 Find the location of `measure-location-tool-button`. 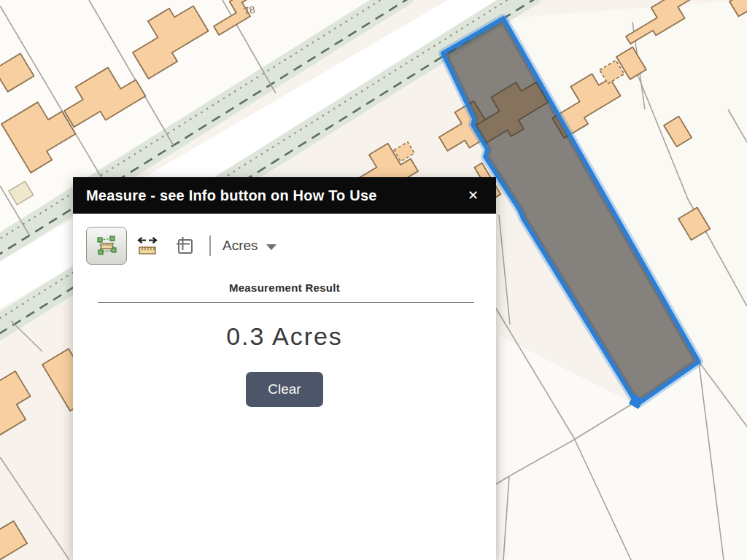

measure-location-tool-button is located at coordinates (185, 246).